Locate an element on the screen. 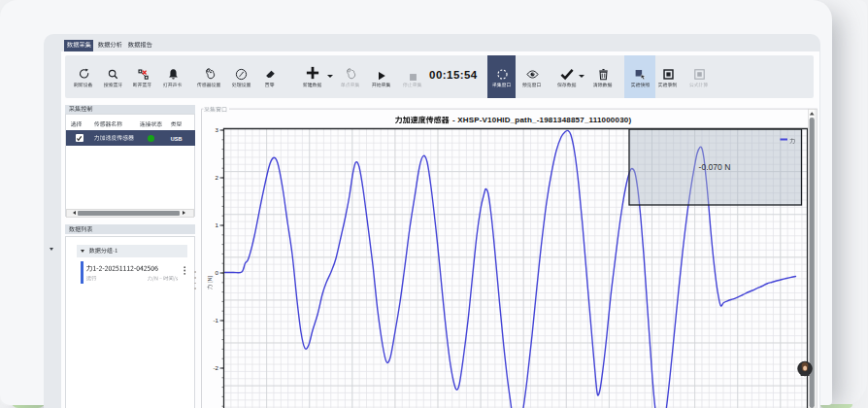  svg-text: 0 is located at coordinates (217, 272).